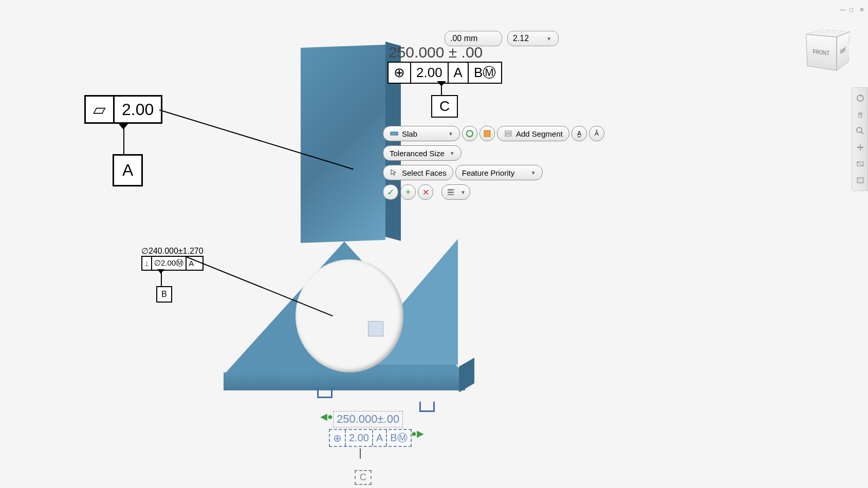 This screenshot has height=488, width=868. What do you see at coordinates (860, 180) in the screenshot?
I see `display-style-button` at bounding box center [860, 180].